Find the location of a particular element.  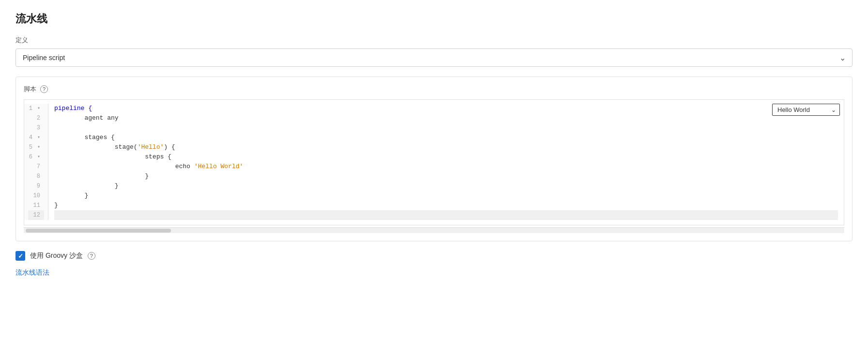

script-header: 脚本 ? is located at coordinates (434, 89).